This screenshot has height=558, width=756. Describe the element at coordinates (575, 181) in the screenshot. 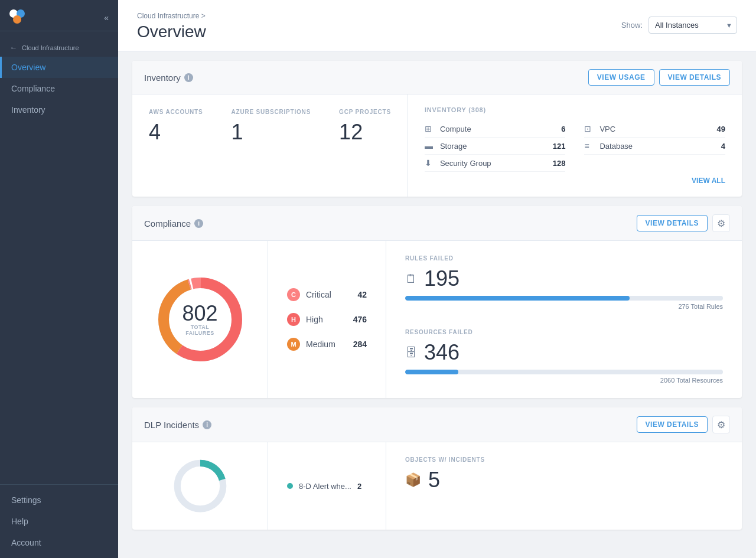

I see `view-all-link: VIEW ALL` at that location.